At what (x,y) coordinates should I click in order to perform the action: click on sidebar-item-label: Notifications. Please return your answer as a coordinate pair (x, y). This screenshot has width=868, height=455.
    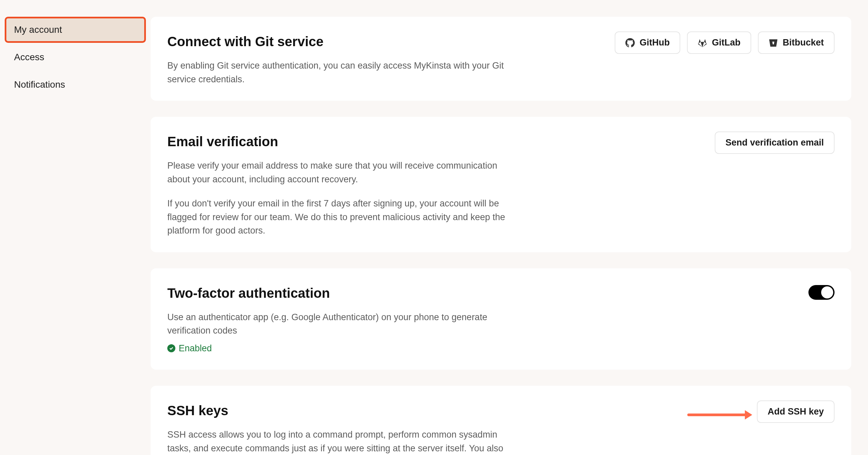
    Looking at the image, I should click on (40, 84).